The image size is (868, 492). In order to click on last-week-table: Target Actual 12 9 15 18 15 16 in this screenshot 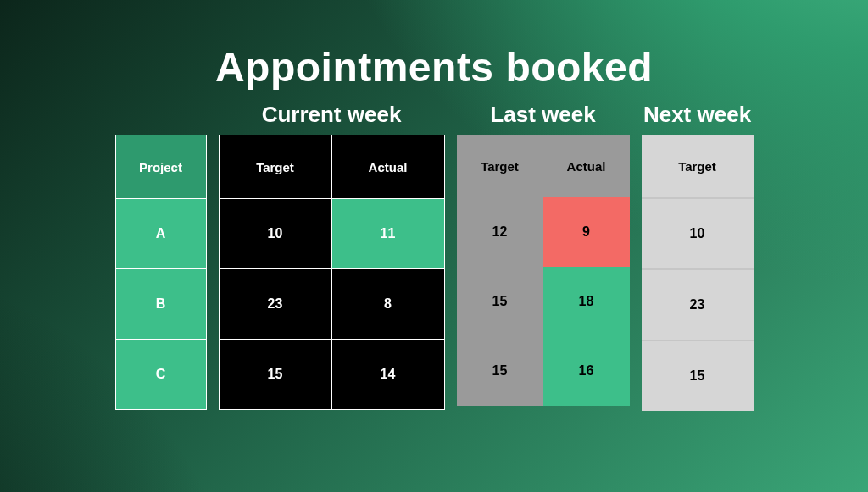, I will do `click(543, 270)`.